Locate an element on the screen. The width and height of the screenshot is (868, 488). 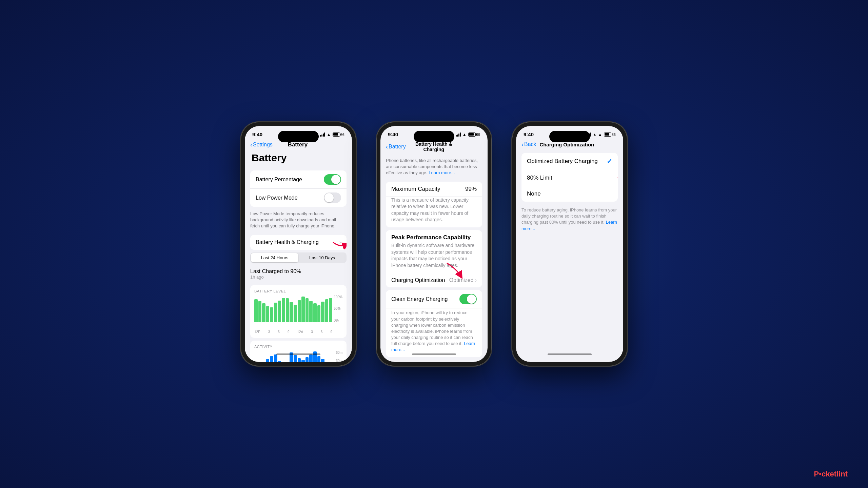
low-power-desc: Low Power Mode temporarily reduces backg… is located at coordinates (298, 221).